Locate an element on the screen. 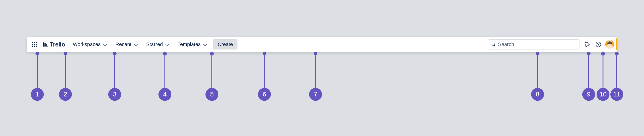 The height and width of the screenshot is (136, 644). annotation-number: 10 is located at coordinates (603, 94).